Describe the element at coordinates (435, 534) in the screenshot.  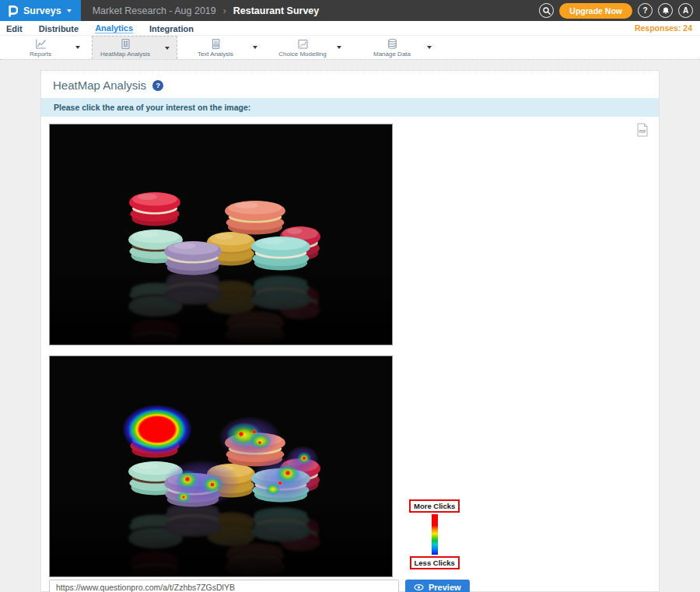
I see `legend-gradient-bar` at that location.